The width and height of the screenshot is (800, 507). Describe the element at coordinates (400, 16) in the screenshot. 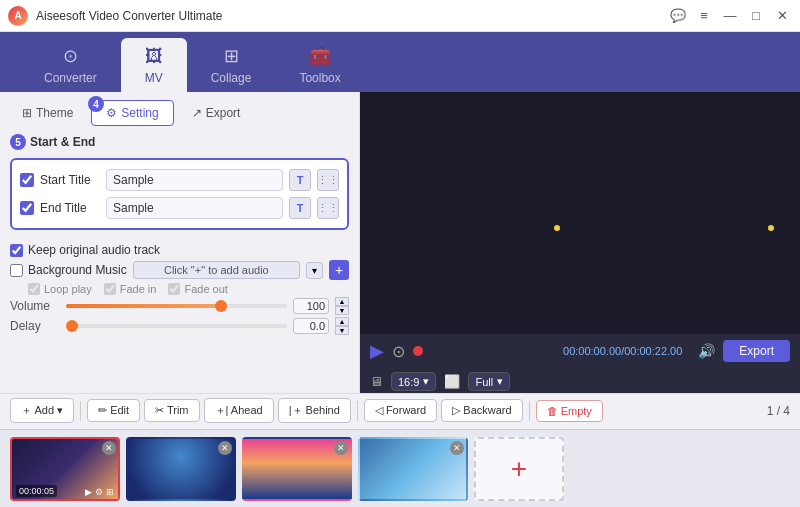

I see `titlebar: A Aiseesoft Video Converter Ultimate 💬 ≡…` at that location.